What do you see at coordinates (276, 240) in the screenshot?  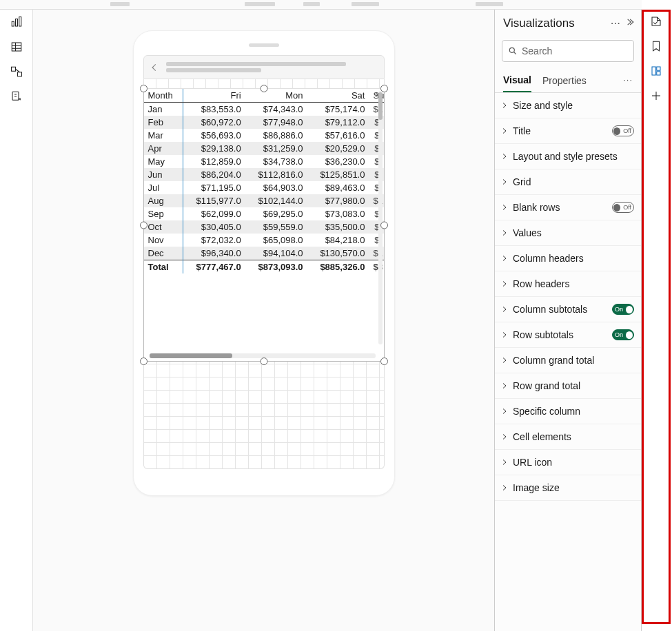 I see `cell: $65,098.0` at bounding box center [276, 240].